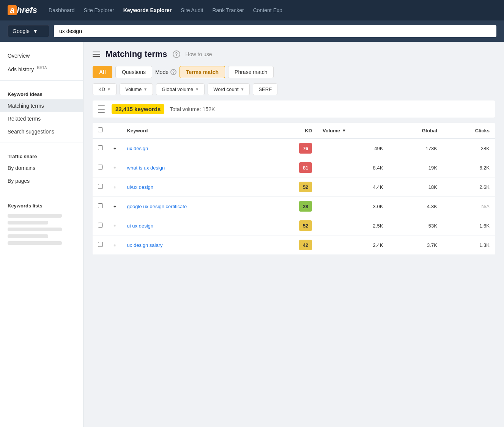 The height and width of the screenshot is (427, 504). I want to click on search-input, so click(275, 31).